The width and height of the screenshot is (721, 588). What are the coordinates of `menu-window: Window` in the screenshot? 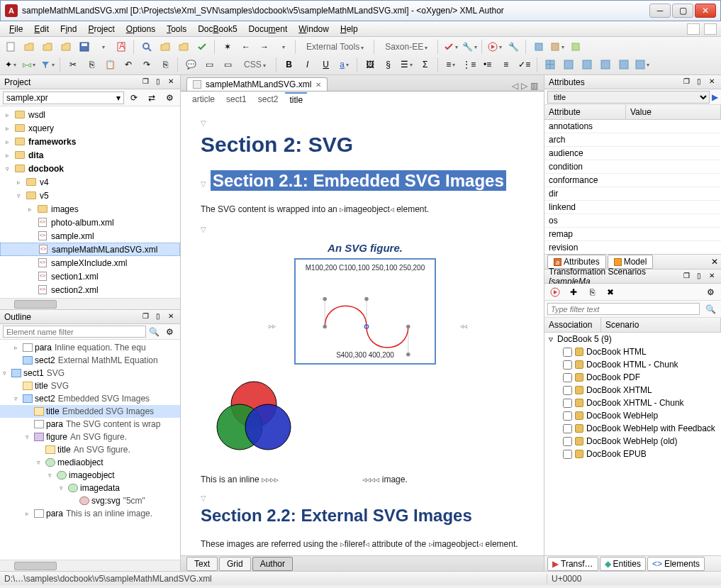 It's located at (313, 29).